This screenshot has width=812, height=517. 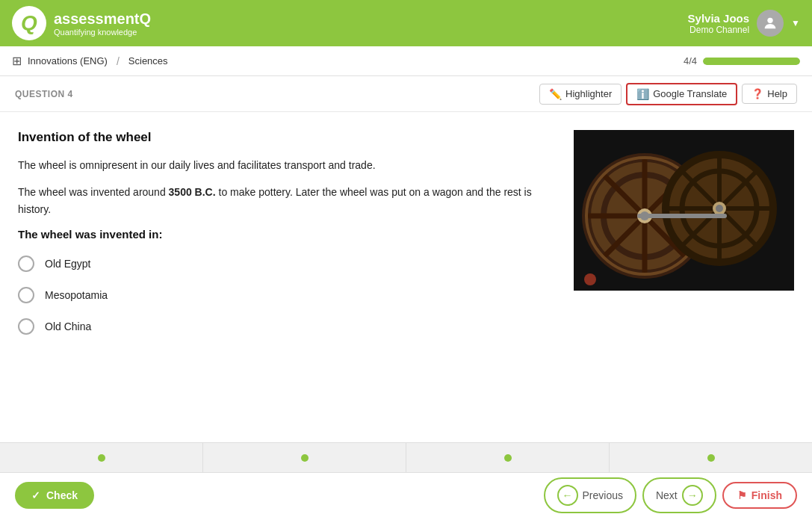 What do you see at coordinates (406, 94) in the screenshot?
I see `question-toolbar: QUESTION 4 ✏️ Highlighter ℹ️ Google Tran…` at bounding box center [406, 94].